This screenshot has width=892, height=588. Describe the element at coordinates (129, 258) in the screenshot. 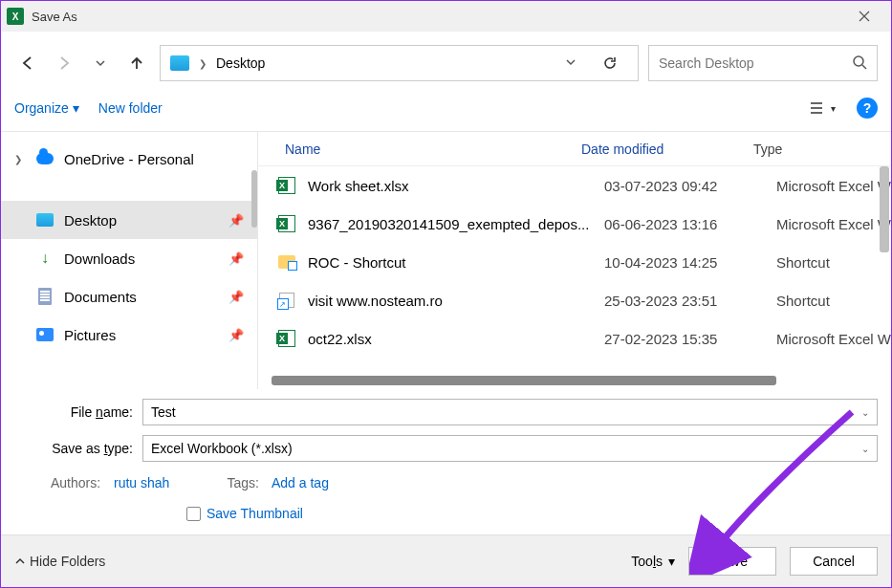

I see `nav-downloads: ↓ Downloads 📌` at that location.